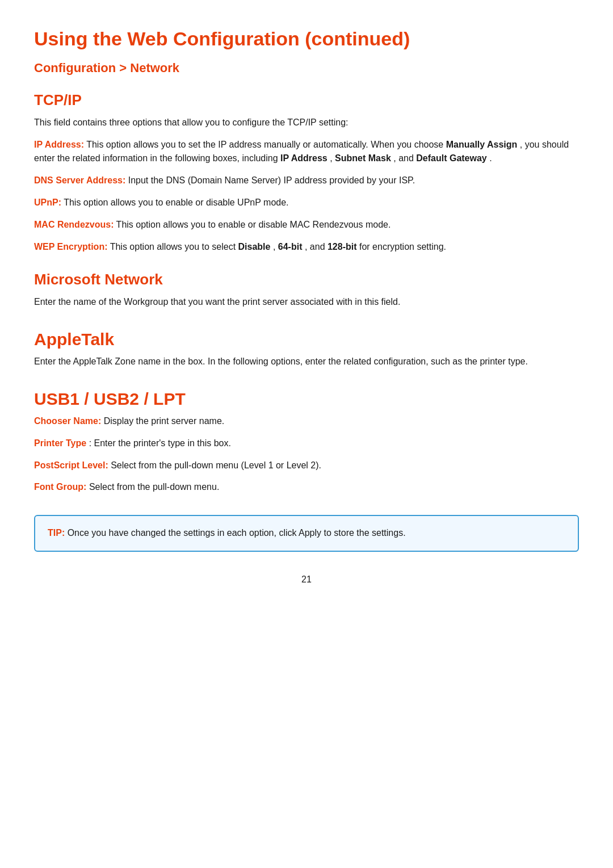 The image size is (613, 868). Describe the element at coordinates (306, 181) in the screenshot. I see `tcpip-item-dns: DNS Server Address: Input the DNS (Domai…` at that location.